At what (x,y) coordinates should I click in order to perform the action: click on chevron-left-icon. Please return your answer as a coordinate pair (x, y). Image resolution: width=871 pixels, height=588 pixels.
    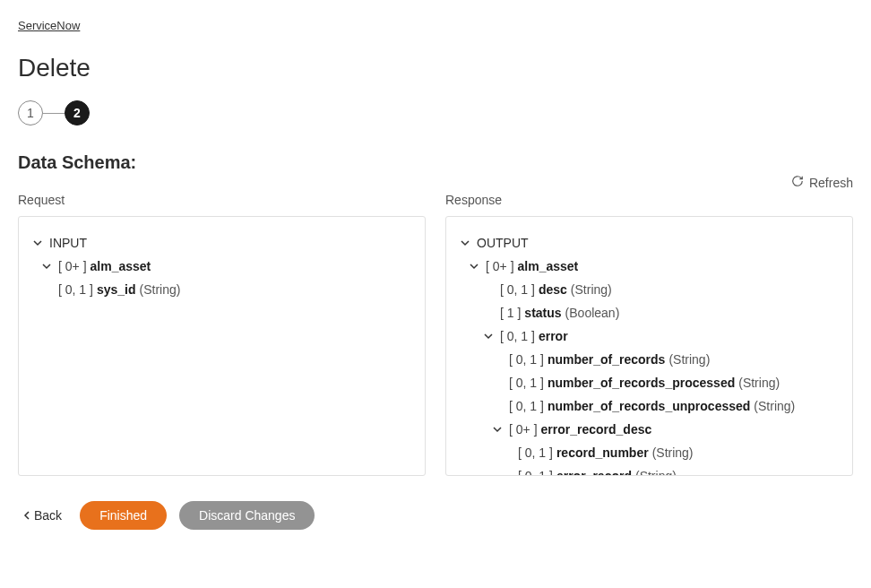
    Looking at the image, I should click on (27, 515).